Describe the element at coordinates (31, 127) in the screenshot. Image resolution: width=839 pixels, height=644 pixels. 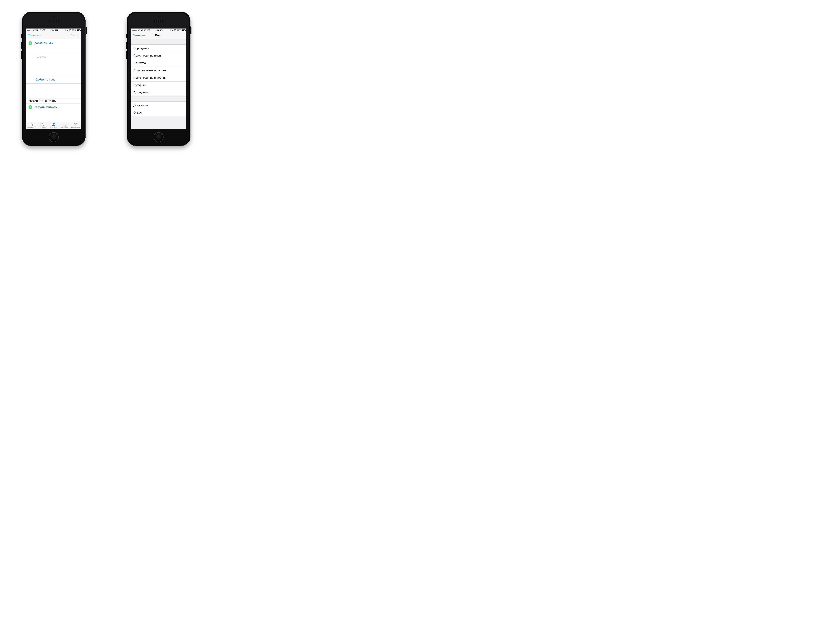
I see `tab-label: Избранное` at that location.